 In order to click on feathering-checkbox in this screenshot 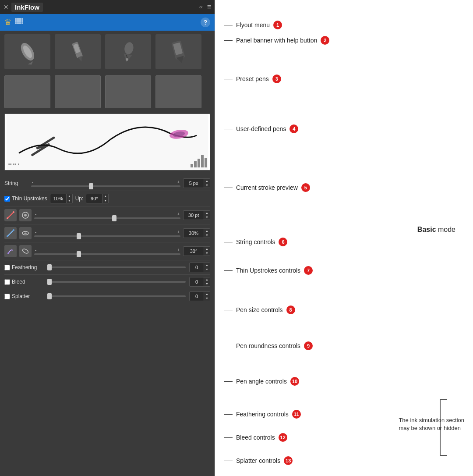, I will do `click(7, 267)`.